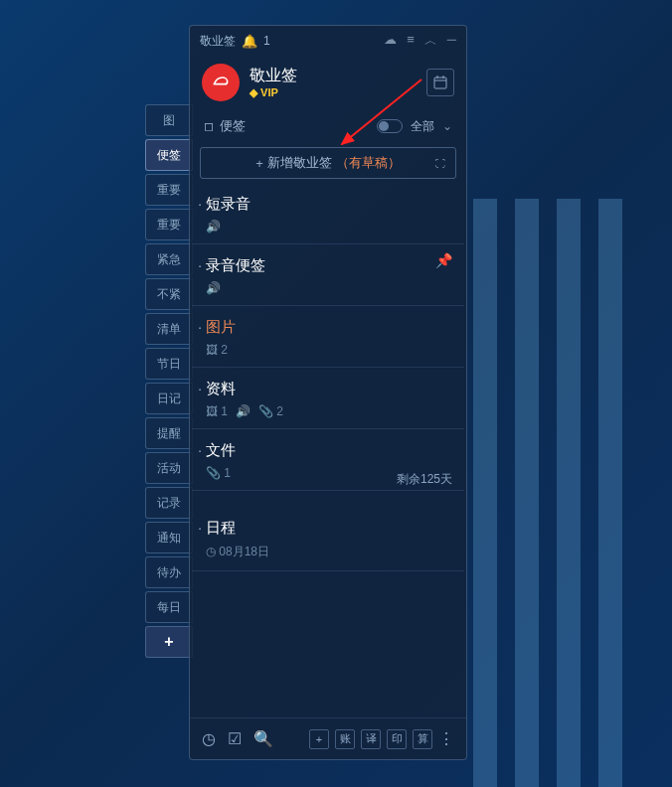  What do you see at coordinates (328, 337) in the screenshot?
I see `note-item: 图片🖼 2` at bounding box center [328, 337].